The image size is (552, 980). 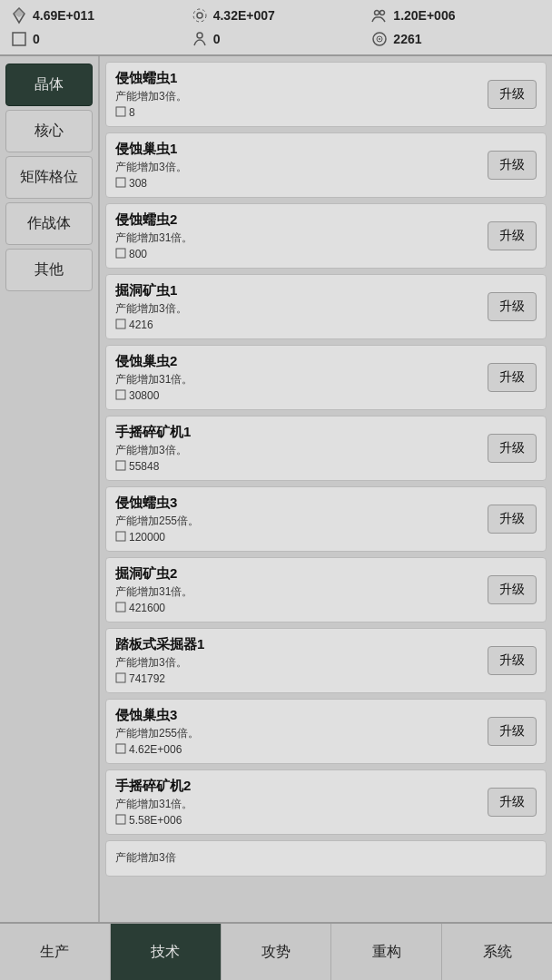 What do you see at coordinates (19, 15) in the screenshot?
I see `crystal-icon` at bounding box center [19, 15].